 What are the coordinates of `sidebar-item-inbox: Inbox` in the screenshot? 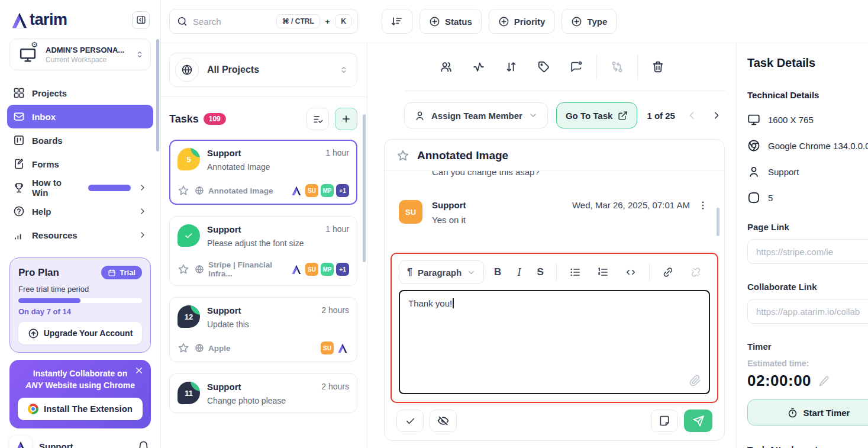 It's located at (80, 117).